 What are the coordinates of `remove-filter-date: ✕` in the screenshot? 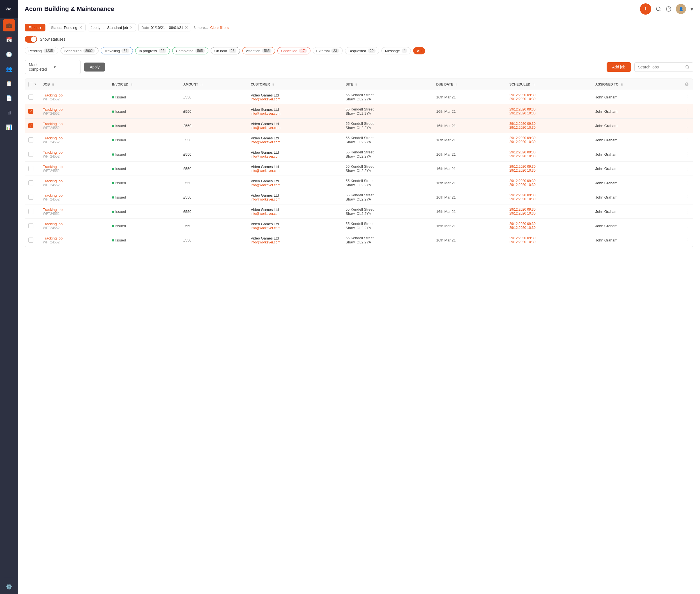 It's located at (187, 28).